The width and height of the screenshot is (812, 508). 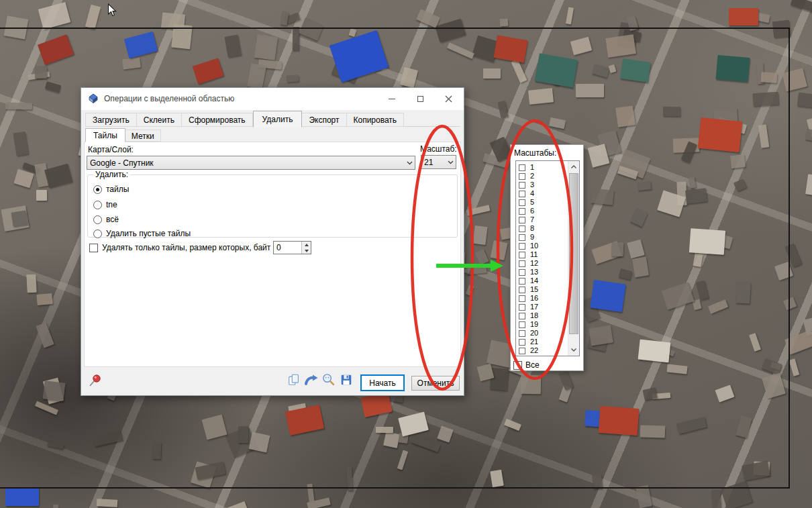 What do you see at coordinates (532, 228) in the screenshot?
I see `scale-item-label: 8` at bounding box center [532, 228].